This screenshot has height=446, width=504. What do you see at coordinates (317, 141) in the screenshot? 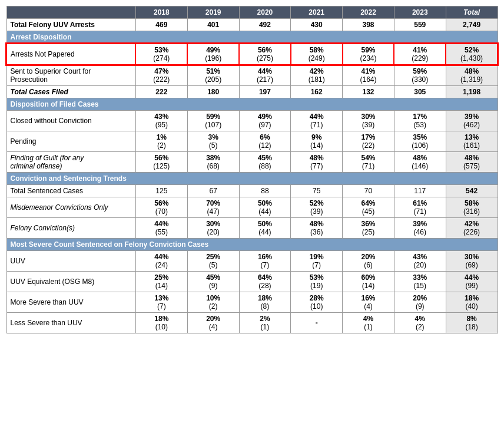
I see `row-value: 9%(14)` at bounding box center [317, 141].